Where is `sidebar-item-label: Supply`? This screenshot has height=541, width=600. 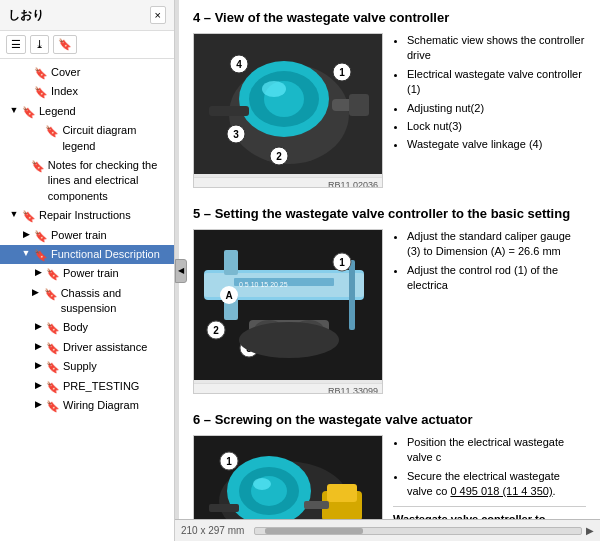 sidebar-item-label: Supply is located at coordinates (80, 366).